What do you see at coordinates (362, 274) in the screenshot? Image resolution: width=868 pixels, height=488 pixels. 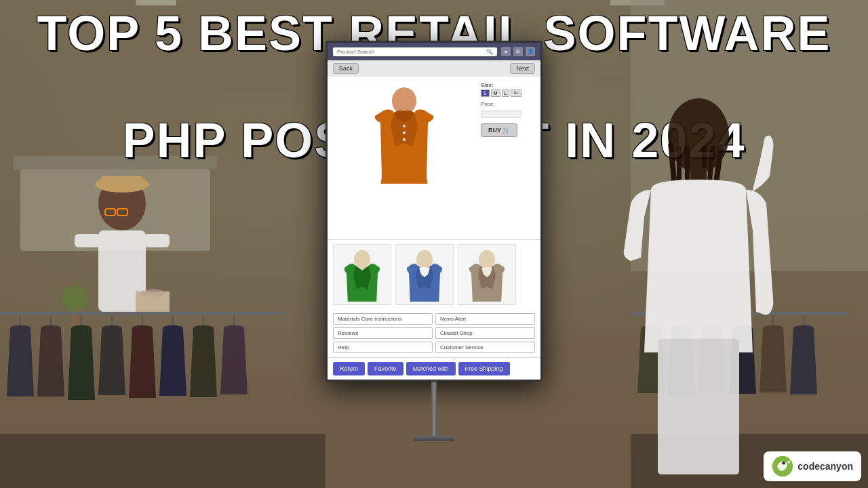 I see `thumbnail-green-jacket` at bounding box center [362, 274].